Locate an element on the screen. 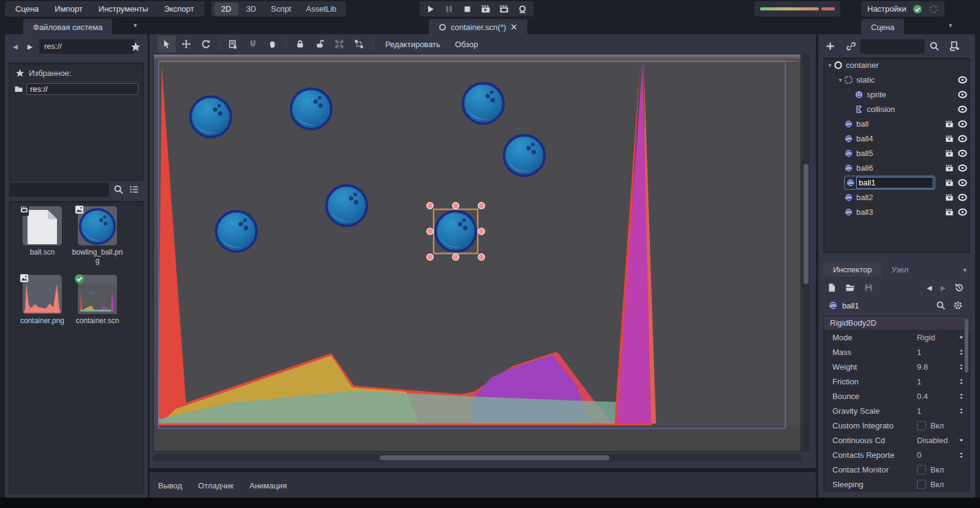 This screenshot has width=980, height=508. property-row-9: Contact Monitor Вкл is located at coordinates (897, 470).